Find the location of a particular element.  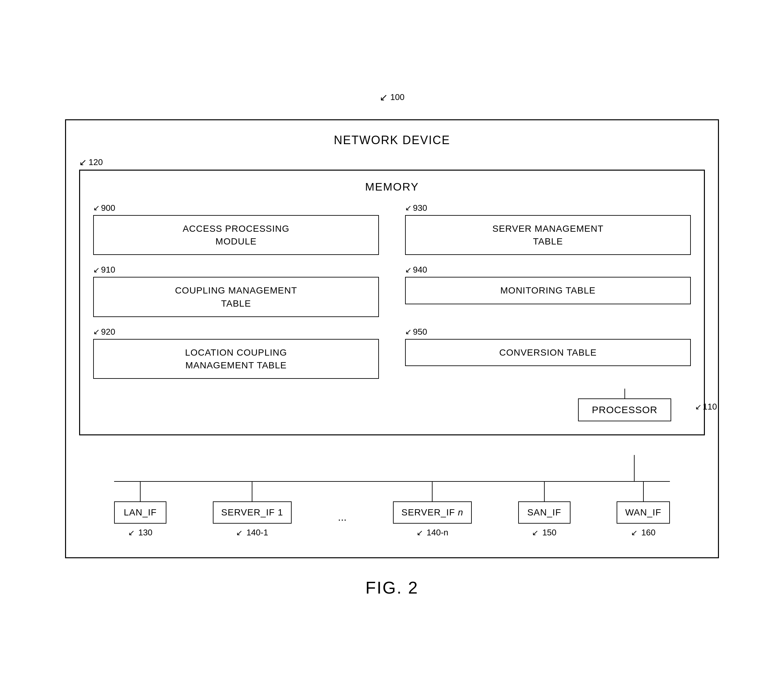

processor-section: PROCESSOR ↙ 110 is located at coordinates (392, 405).